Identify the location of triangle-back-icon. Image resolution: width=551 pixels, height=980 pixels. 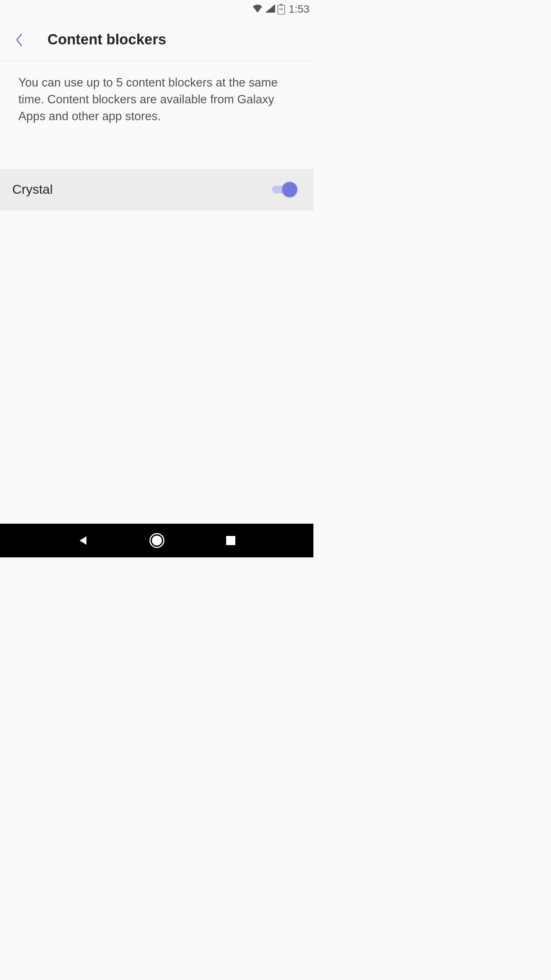
(83, 541).